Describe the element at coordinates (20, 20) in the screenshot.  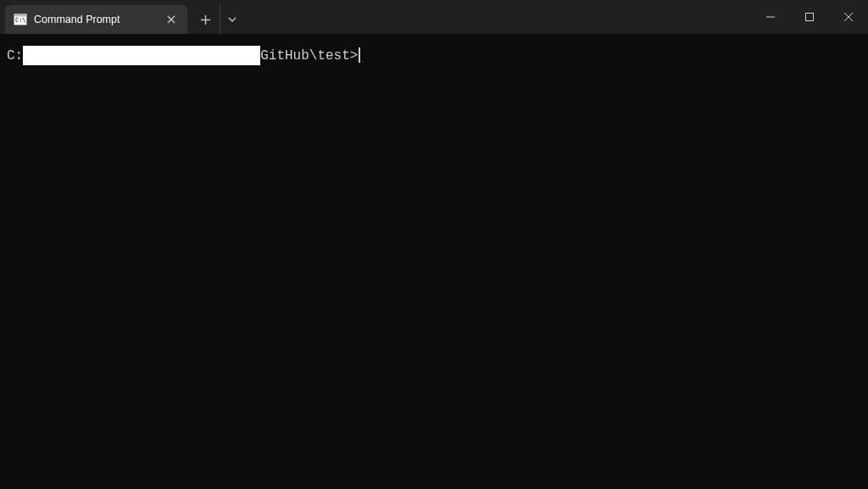
I see `svg-text: C:\` at that location.